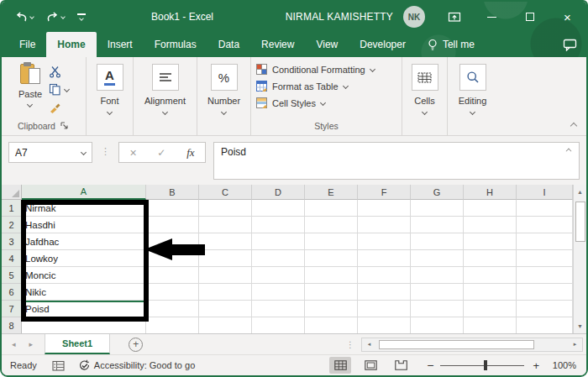  I want to click on tab-home: Home, so click(71, 45).